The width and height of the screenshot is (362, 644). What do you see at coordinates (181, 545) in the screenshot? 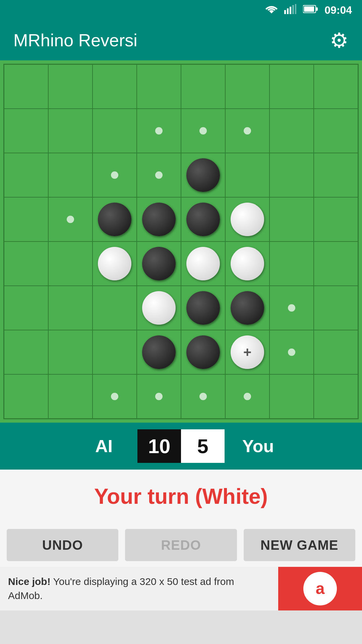
I see `redo-button: REDO` at bounding box center [181, 545].